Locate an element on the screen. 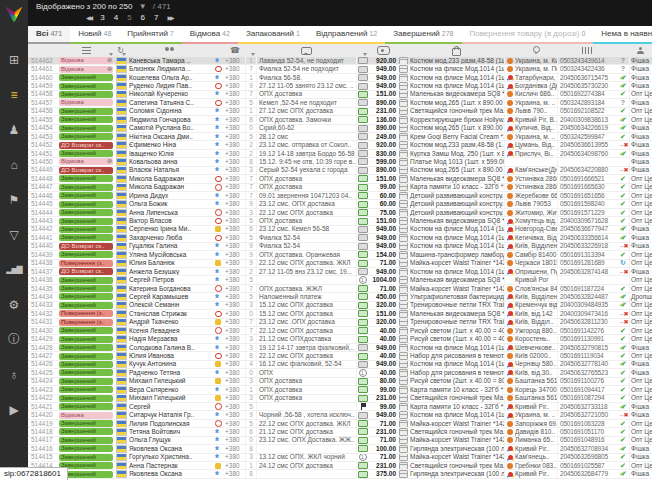 The height and width of the screenshot is (480, 652). tracking-number: 0501691100276 is located at coordinates (587, 382).